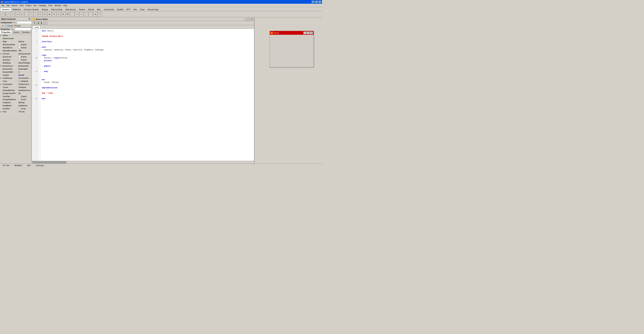 This screenshot has width=644, height=334. What do you see at coordinates (24, 72) in the screenshot?
I see `prop-value-borderwidth: 0` at bounding box center [24, 72].